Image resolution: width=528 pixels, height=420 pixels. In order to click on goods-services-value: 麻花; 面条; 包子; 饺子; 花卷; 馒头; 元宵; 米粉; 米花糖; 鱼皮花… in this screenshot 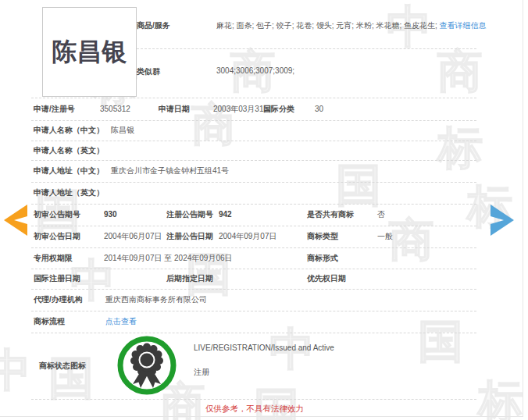, I will do `click(351, 26)`.